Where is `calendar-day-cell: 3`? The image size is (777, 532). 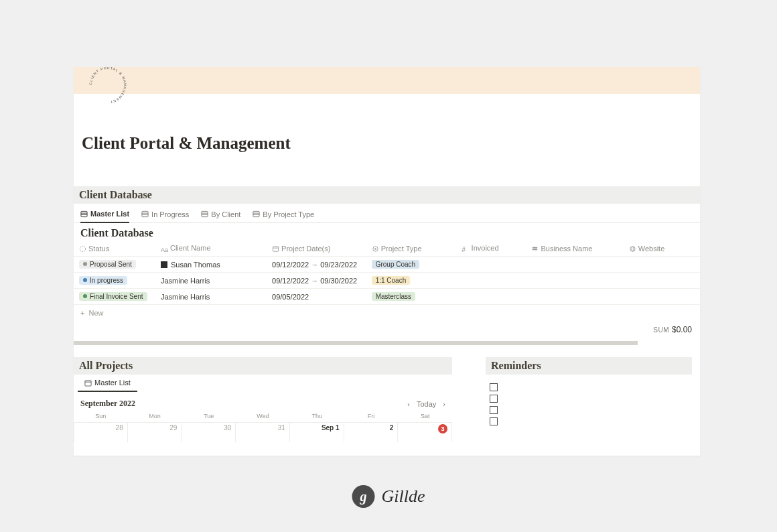
calendar-day-cell: 3 is located at coordinates (425, 432).